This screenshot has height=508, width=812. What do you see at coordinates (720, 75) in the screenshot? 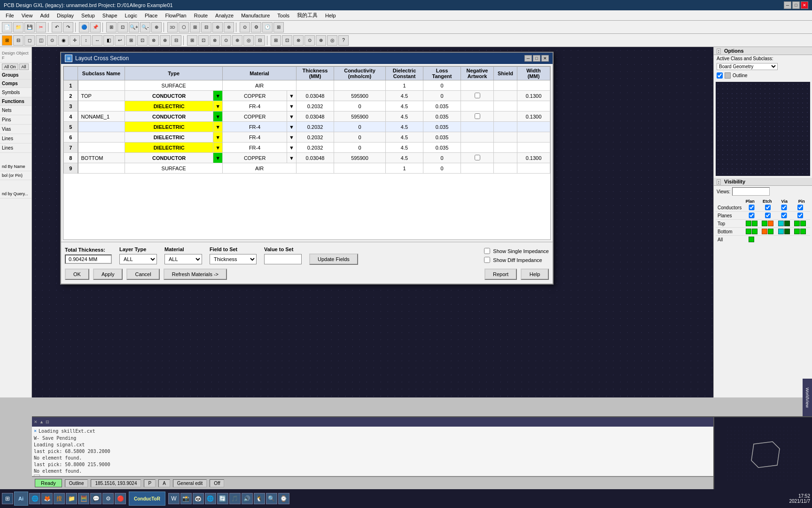
I see `outline-checkbox` at bounding box center [720, 75].